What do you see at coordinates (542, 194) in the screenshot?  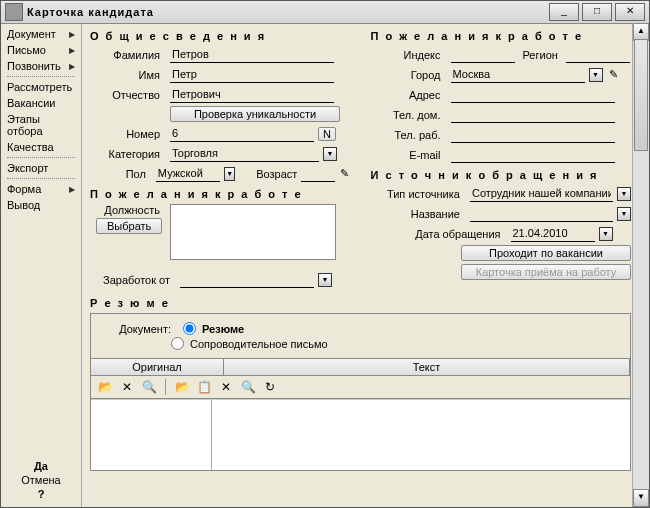 I see `source-type-input` at bounding box center [542, 194].